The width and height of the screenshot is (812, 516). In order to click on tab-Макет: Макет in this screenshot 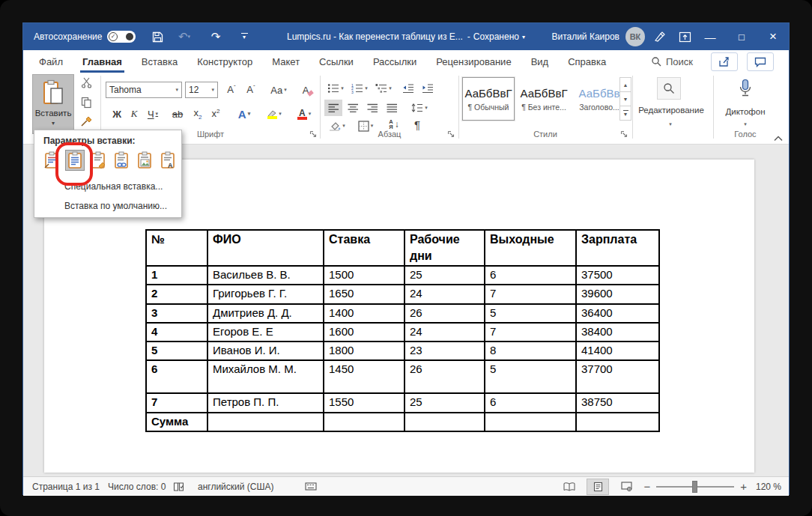, I will do `click(286, 61)`.